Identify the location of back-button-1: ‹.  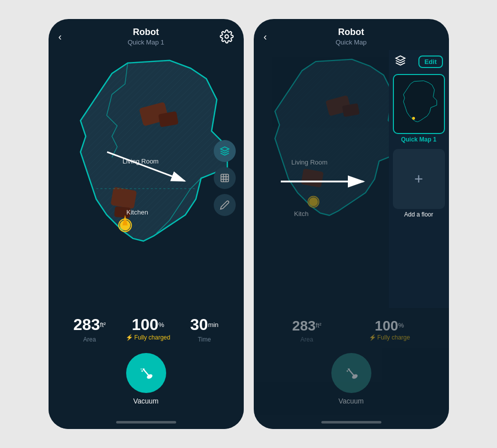
(66, 37).